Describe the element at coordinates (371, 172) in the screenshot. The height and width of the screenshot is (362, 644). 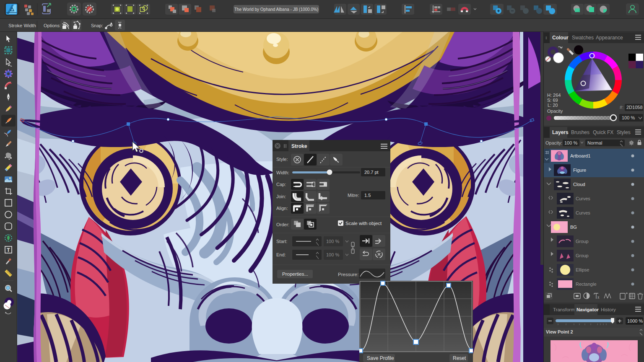
I see `svg-text: 20.7 pt` at that location.